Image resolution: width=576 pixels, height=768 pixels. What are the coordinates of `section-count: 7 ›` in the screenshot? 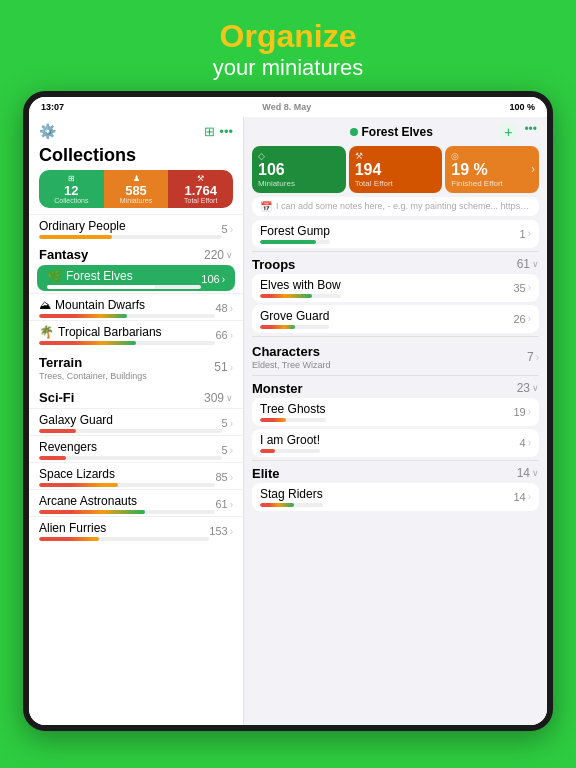 It's located at (533, 357).